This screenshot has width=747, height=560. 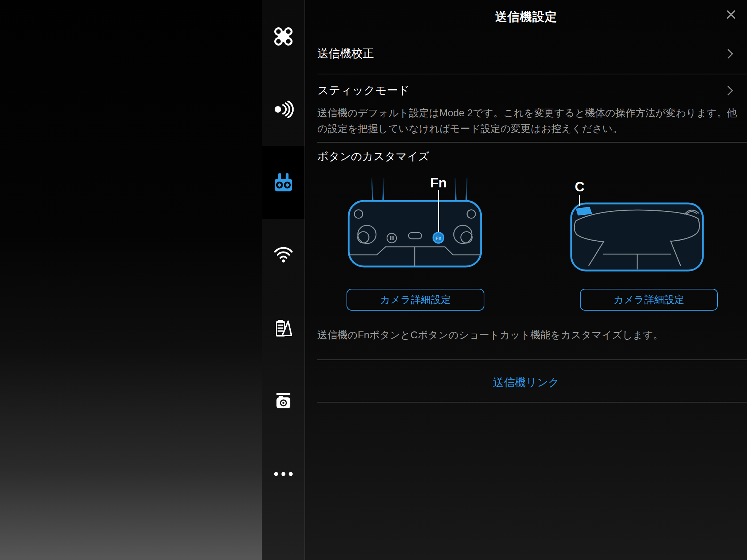 I want to click on battery-nav-icon, so click(x=283, y=328).